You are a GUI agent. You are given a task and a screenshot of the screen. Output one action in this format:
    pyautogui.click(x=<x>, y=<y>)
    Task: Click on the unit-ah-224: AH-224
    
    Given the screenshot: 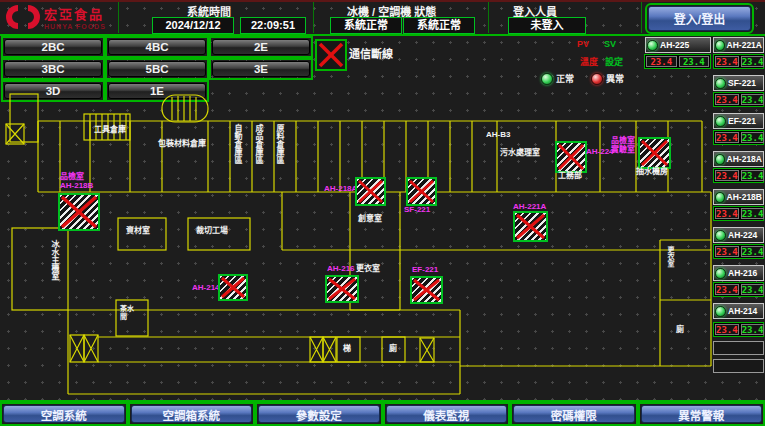 What is the action you would take?
    pyautogui.click(x=738, y=235)
    